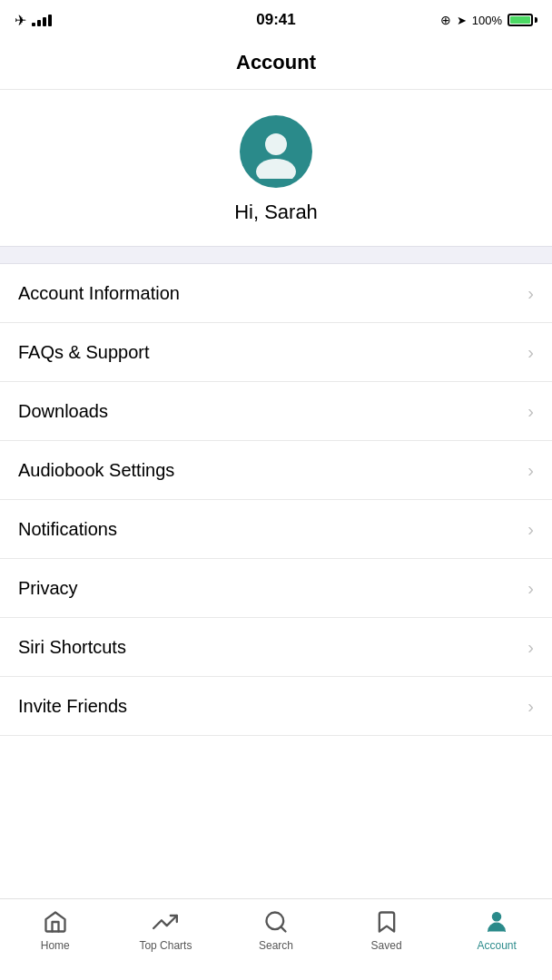  What do you see at coordinates (276, 212) in the screenshot?
I see `greeting-text: Hi, Sarah` at bounding box center [276, 212].